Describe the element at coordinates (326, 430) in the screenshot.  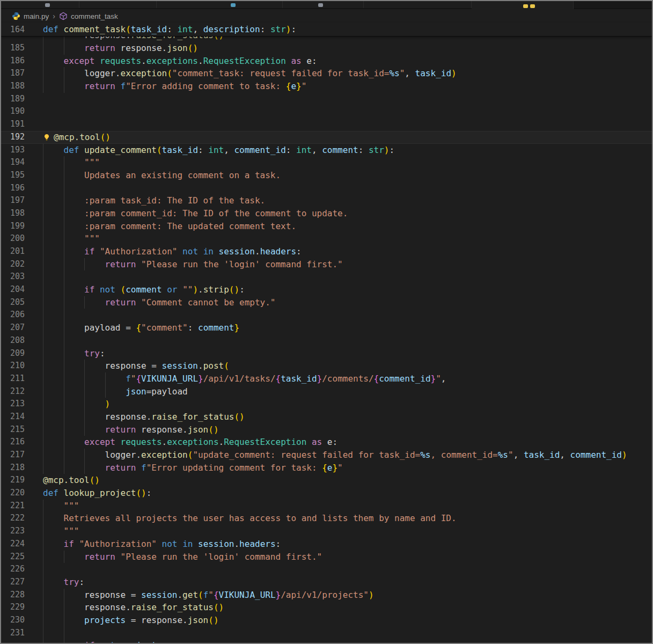
I see `code-line-215: 215 return response.json()` at that location.